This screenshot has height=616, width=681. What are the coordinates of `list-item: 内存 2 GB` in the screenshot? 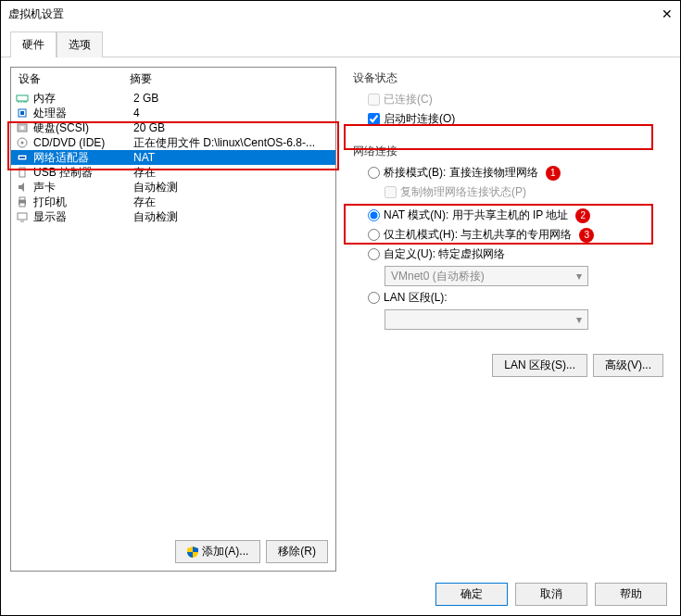 It's located at (173, 98).